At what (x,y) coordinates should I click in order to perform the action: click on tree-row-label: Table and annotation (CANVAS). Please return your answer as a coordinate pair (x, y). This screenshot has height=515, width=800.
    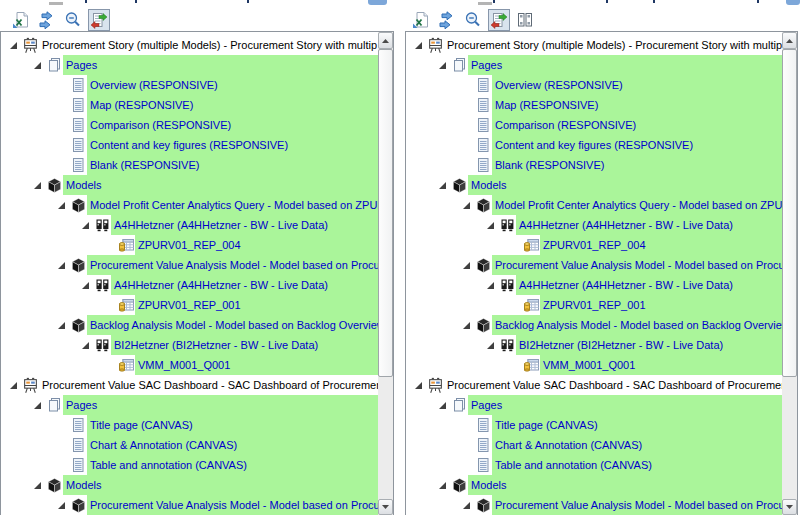
    Looking at the image, I should click on (232, 465).